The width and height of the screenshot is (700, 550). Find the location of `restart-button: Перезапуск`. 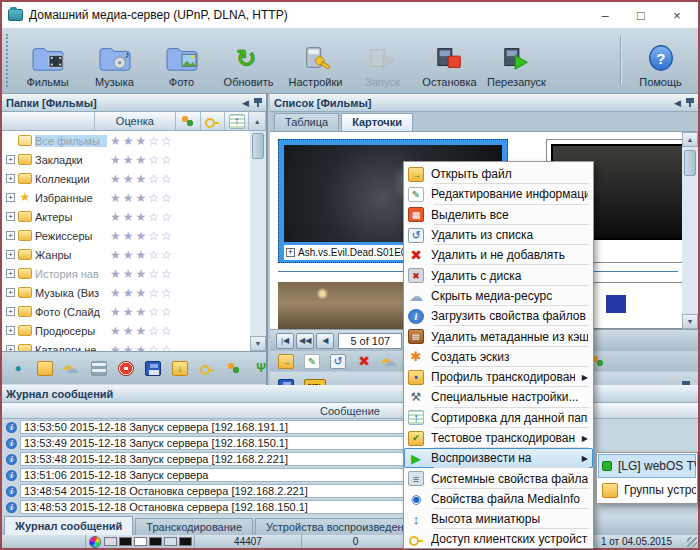

restart-button: Перезапуск is located at coordinates (516, 60).